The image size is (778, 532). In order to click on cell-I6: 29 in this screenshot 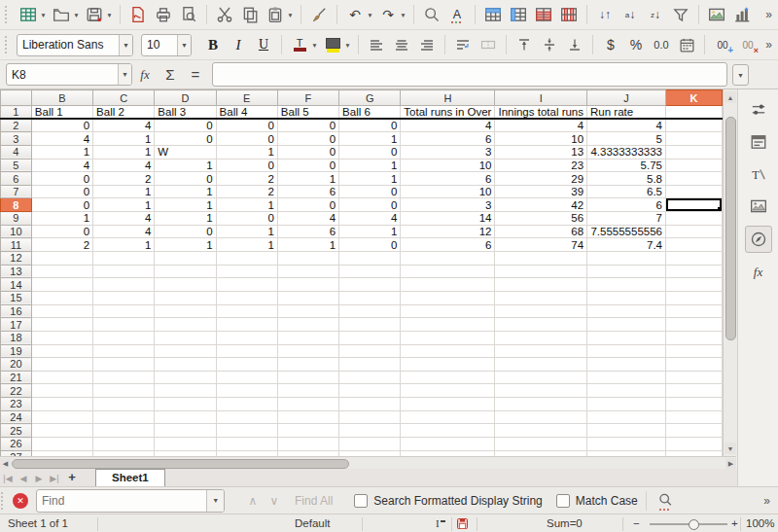, I will do `click(541, 179)`.